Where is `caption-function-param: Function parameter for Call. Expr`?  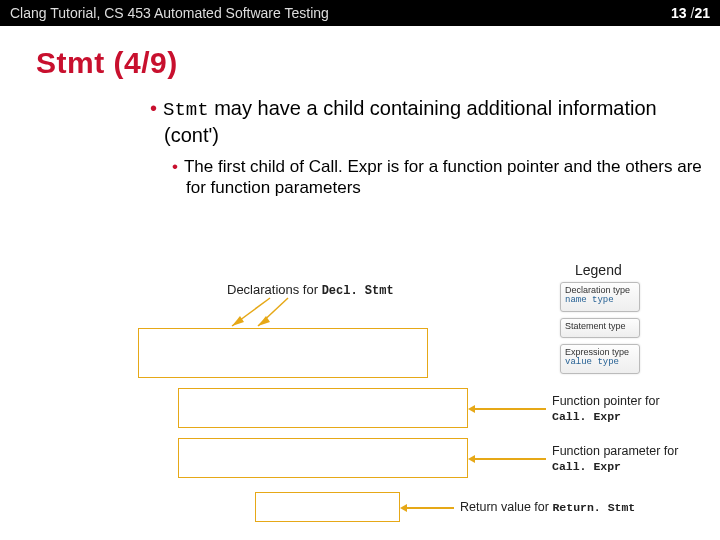 caption-function-param: Function parameter for Call. Expr is located at coordinates (636, 459).